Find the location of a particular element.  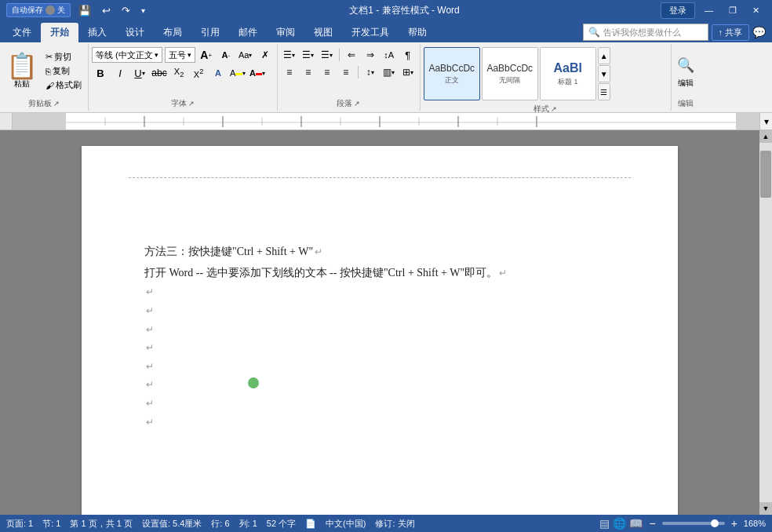

format-paint-button: 🖌 格式刷 is located at coordinates (64, 85).